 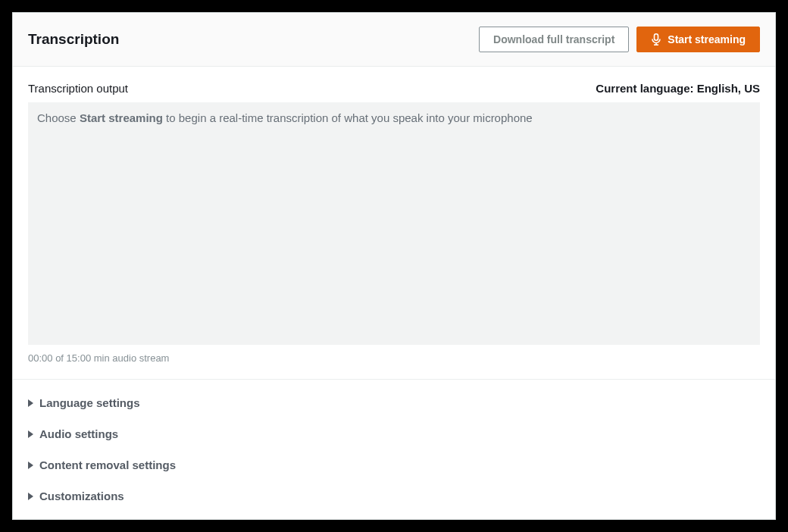 I want to click on current-language-label: Current language: English, US, so click(x=677, y=88).